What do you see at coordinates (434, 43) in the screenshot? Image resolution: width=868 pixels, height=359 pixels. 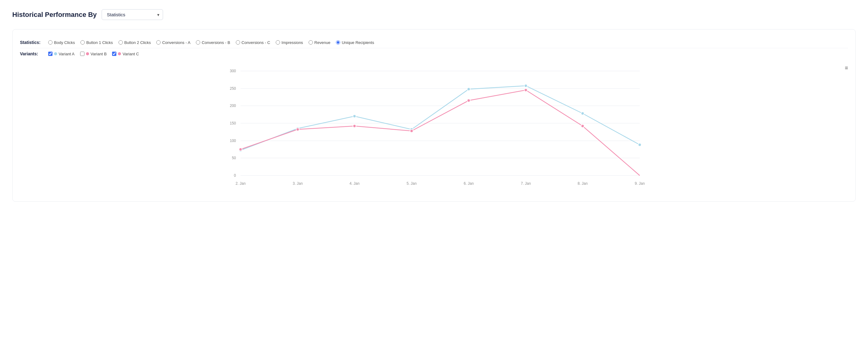 I see `statistics-filter-row: Statistics: Body Clicks Button 1 Clicks …` at bounding box center [434, 43].